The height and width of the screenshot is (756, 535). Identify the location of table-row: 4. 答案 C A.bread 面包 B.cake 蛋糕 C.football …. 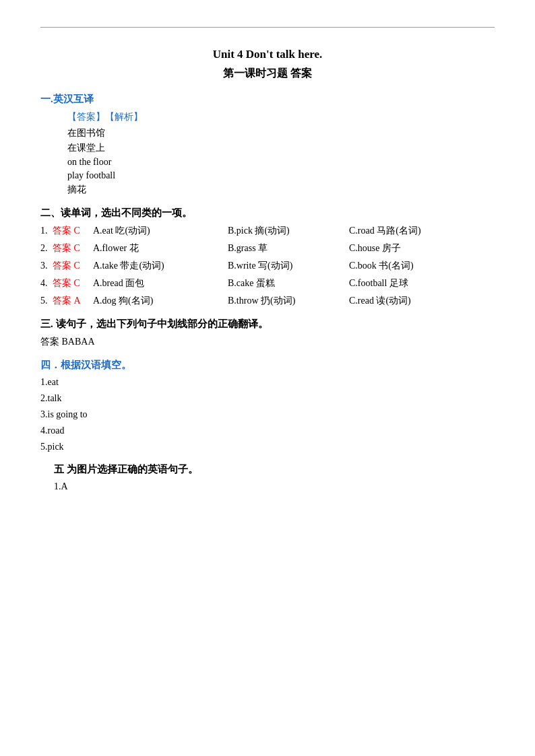
(268, 283).